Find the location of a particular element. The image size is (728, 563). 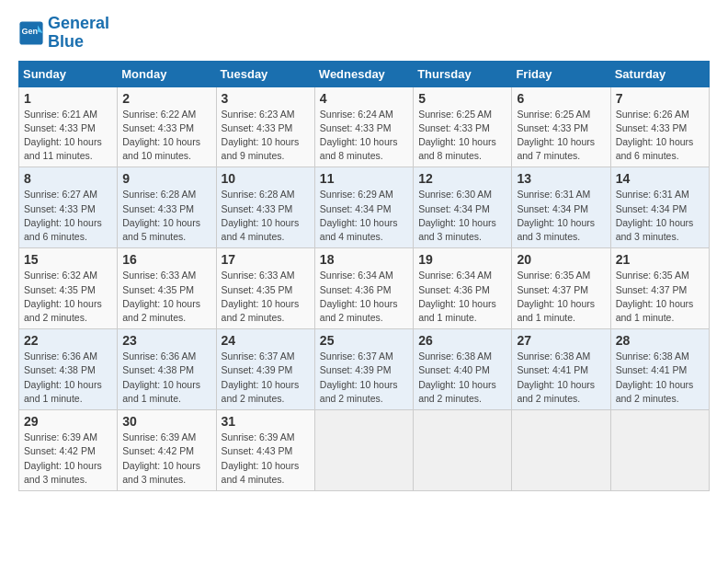

day-number: 23 is located at coordinates (166, 340).